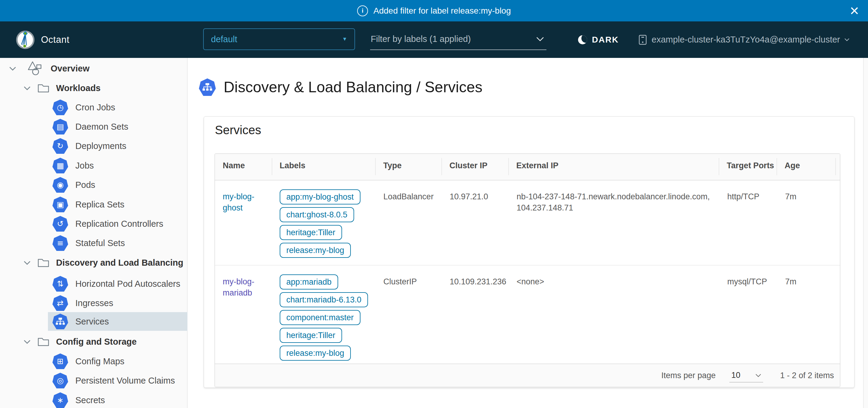 The image size is (868, 408). Describe the element at coordinates (60, 166) in the screenshot. I see `jobs-icon: ▦` at that location.